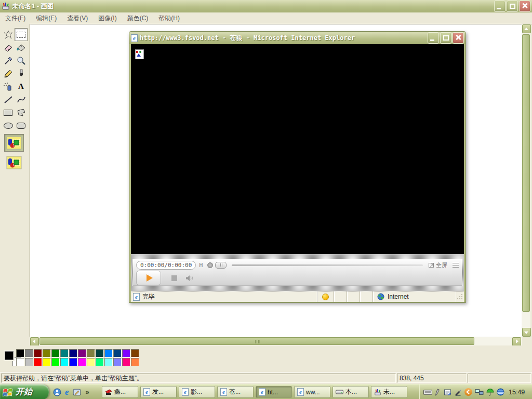 Image resolution: width=532 pixels, height=399 pixels. I want to click on taskbar-button-0: 鑫..., so click(120, 392).